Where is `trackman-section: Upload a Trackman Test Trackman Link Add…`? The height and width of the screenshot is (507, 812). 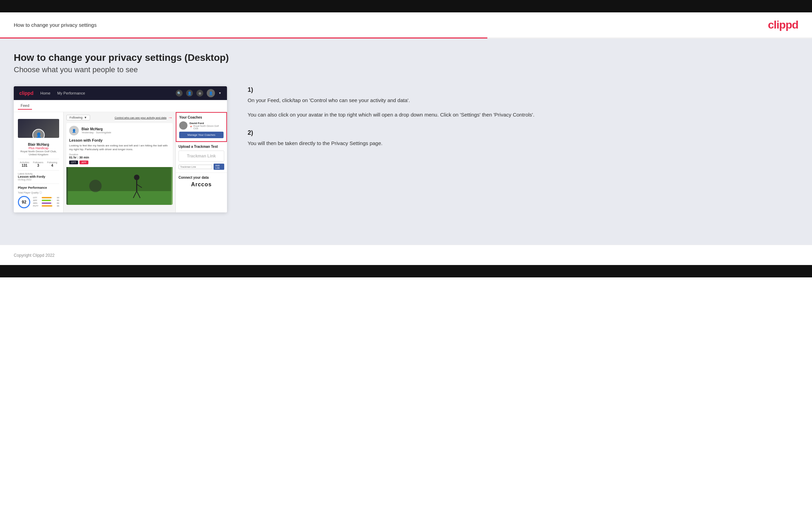
trackman-section: Upload a Trackman Test Trackman Link Add… is located at coordinates (202, 157).